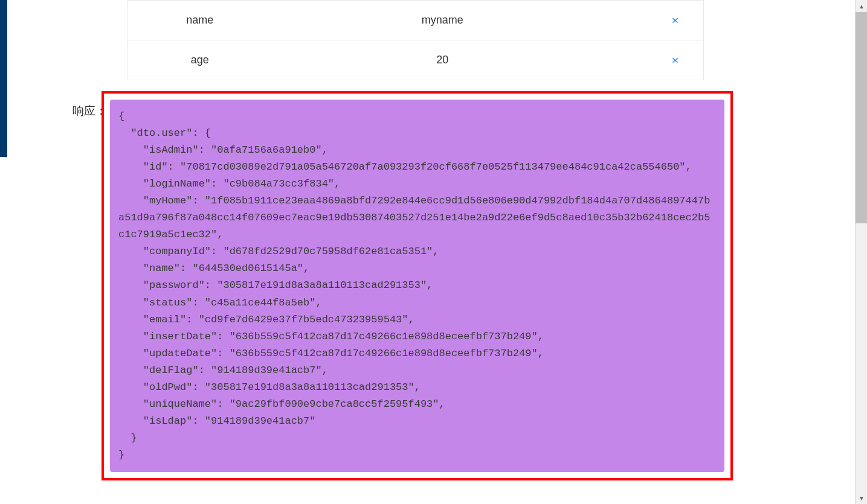 The width and height of the screenshot is (867, 504). I want to click on table-row: age 20 ✕, so click(416, 60).